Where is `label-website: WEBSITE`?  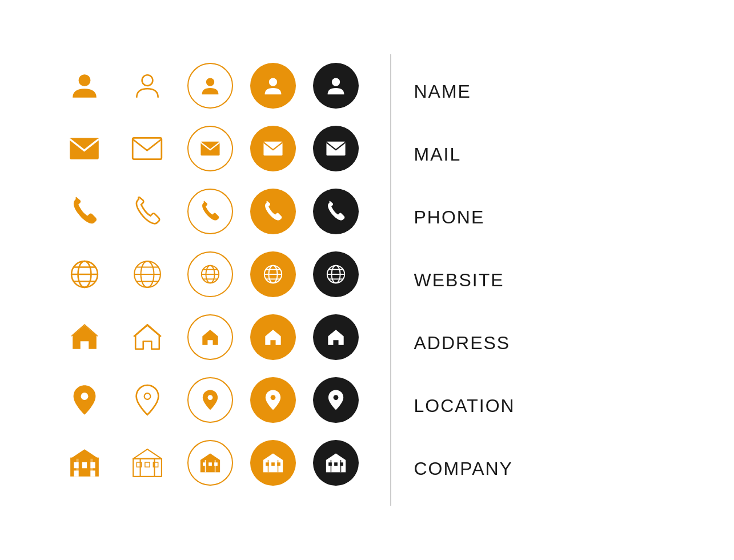
label-website: WEBSITE is located at coordinates (465, 280).